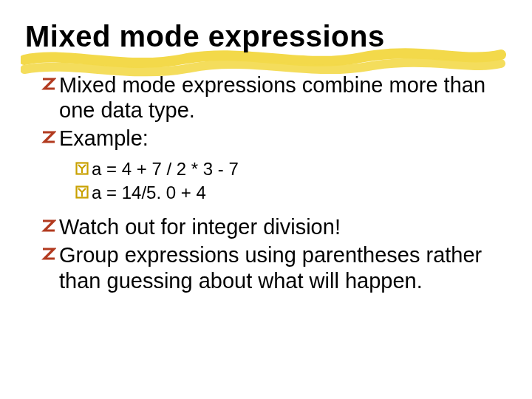 This screenshot has height=399, width=532. I want to click on bullet-text: Watch out for integer division!, so click(200, 227).